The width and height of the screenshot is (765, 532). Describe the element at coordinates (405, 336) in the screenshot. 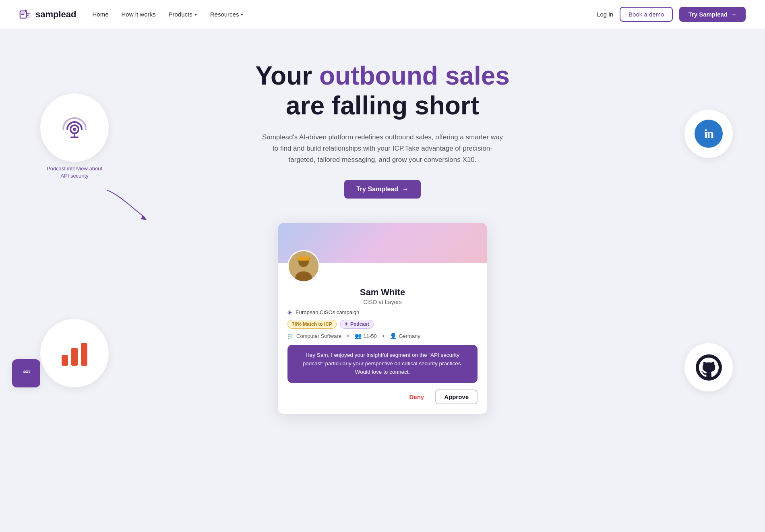

I see `country-meta: 👤 Germany` at that location.